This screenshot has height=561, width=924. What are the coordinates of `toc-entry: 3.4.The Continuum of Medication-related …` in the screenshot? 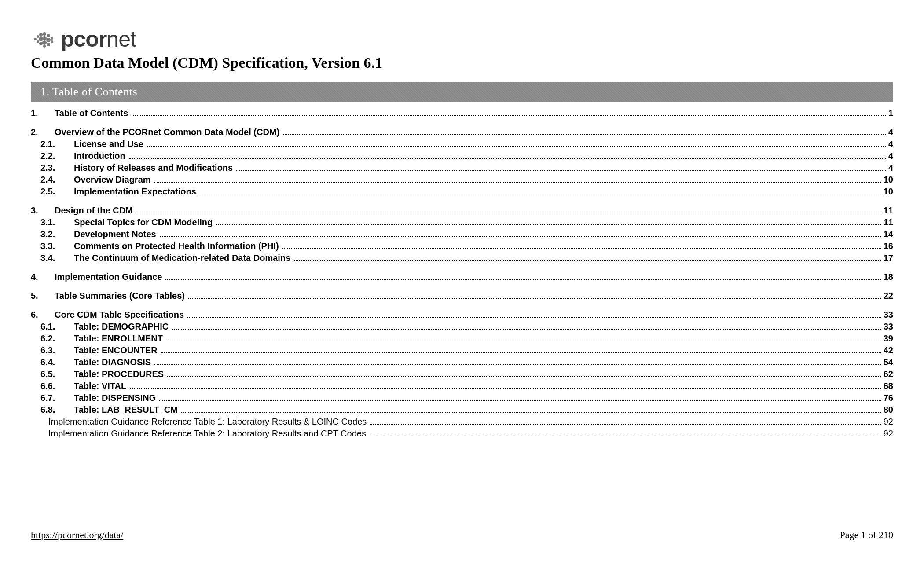 It's located at (462, 258).